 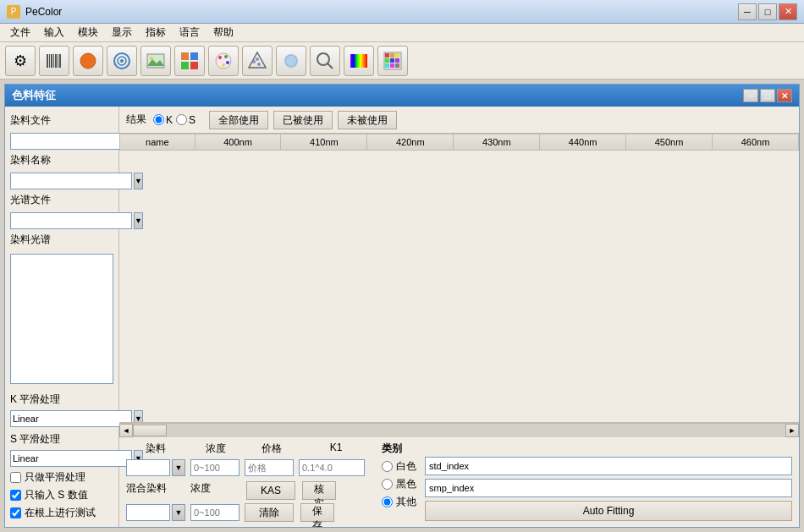 What do you see at coordinates (174, 120) in the screenshot?
I see `radio-group-ks: K S` at bounding box center [174, 120].